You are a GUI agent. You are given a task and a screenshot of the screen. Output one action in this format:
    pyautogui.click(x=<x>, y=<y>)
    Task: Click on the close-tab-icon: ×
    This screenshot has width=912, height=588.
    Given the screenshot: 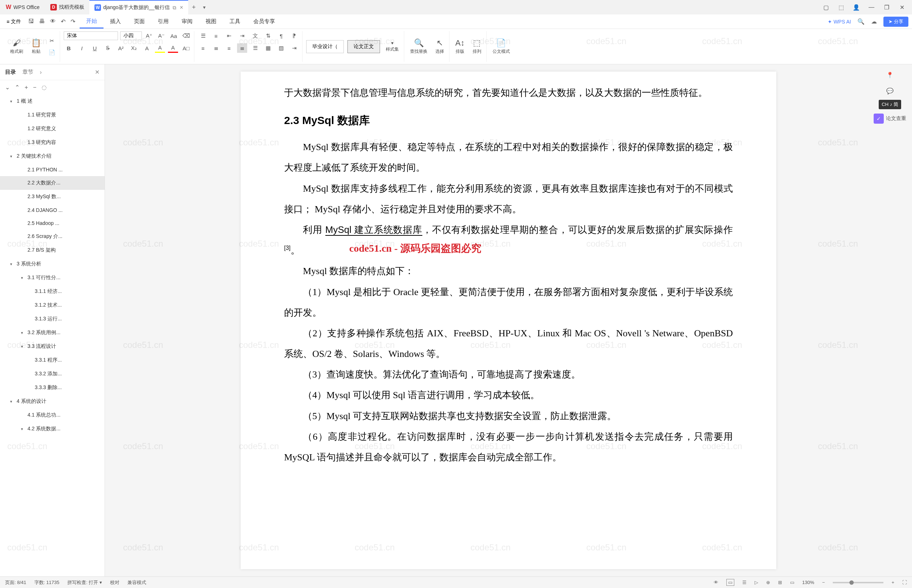 What is the action you would take?
    pyautogui.click(x=181, y=8)
    